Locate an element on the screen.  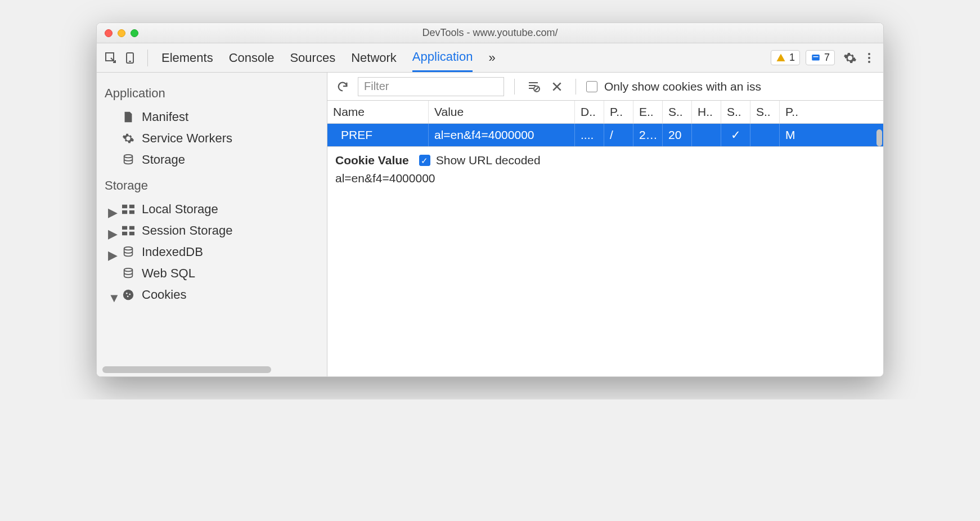
th-samesite: S.. is located at coordinates (765, 112).